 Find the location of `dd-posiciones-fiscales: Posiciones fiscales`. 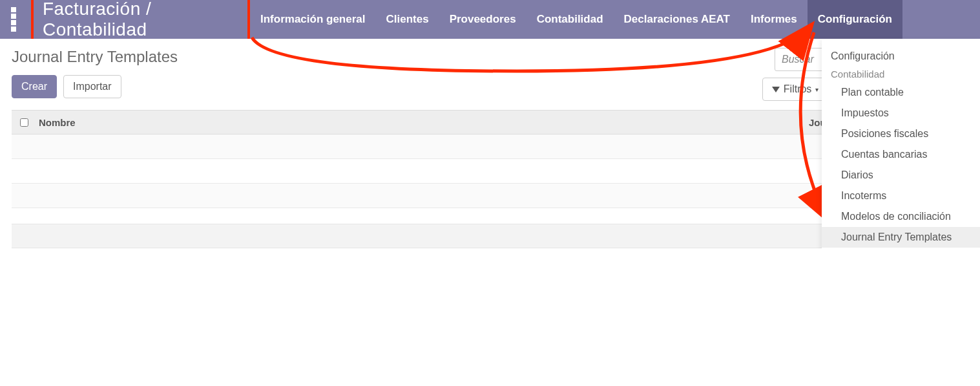

dd-posiciones-fiscales: Posiciones fiscales is located at coordinates (901, 134).